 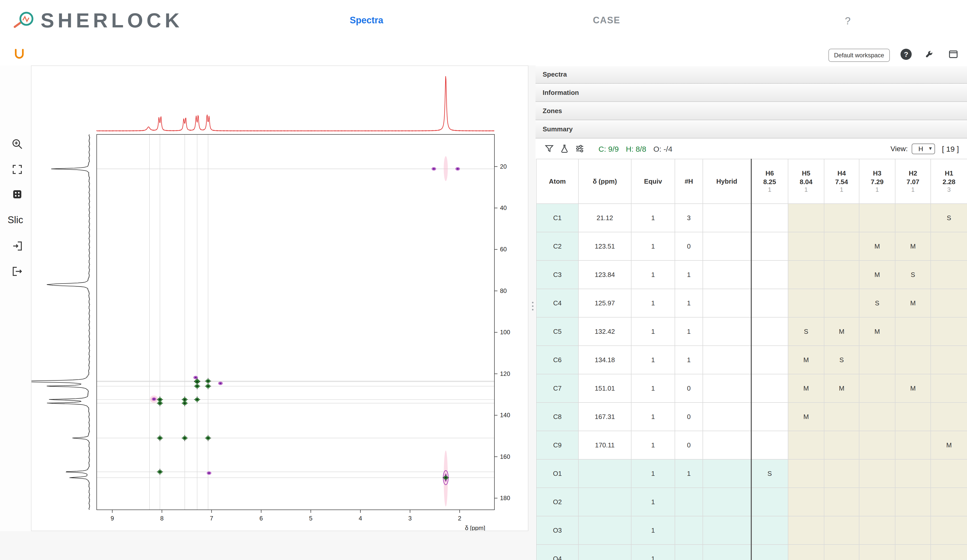 I want to click on atom-cell: O3, so click(x=557, y=530).